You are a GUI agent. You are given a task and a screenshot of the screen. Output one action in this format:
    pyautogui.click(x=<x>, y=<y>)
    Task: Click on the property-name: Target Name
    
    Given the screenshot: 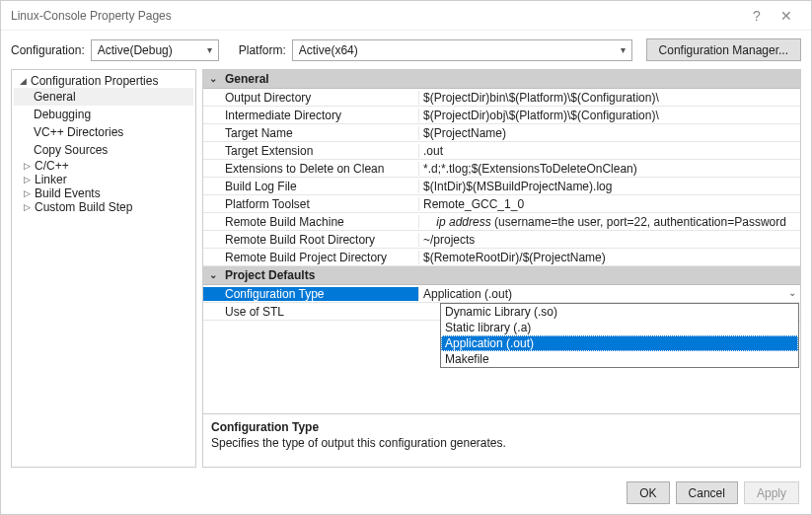 What is the action you would take?
    pyautogui.click(x=311, y=133)
    